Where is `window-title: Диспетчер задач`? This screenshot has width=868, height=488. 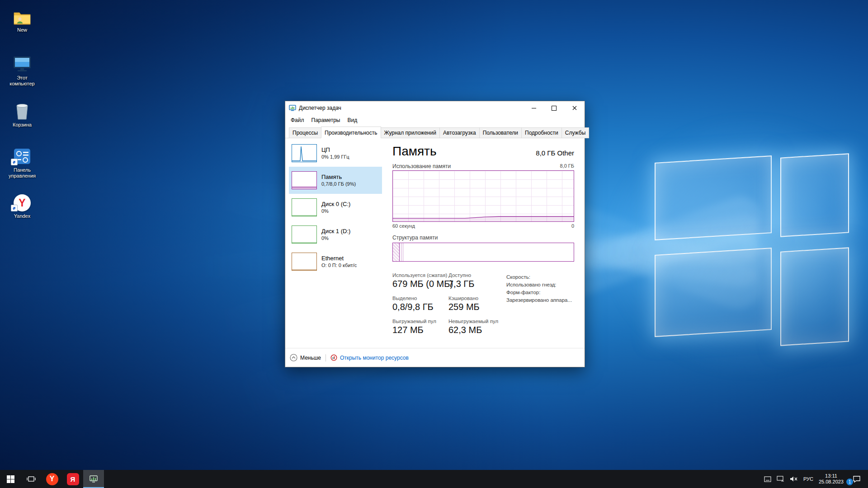 window-title: Диспетчер задач is located at coordinates (320, 108).